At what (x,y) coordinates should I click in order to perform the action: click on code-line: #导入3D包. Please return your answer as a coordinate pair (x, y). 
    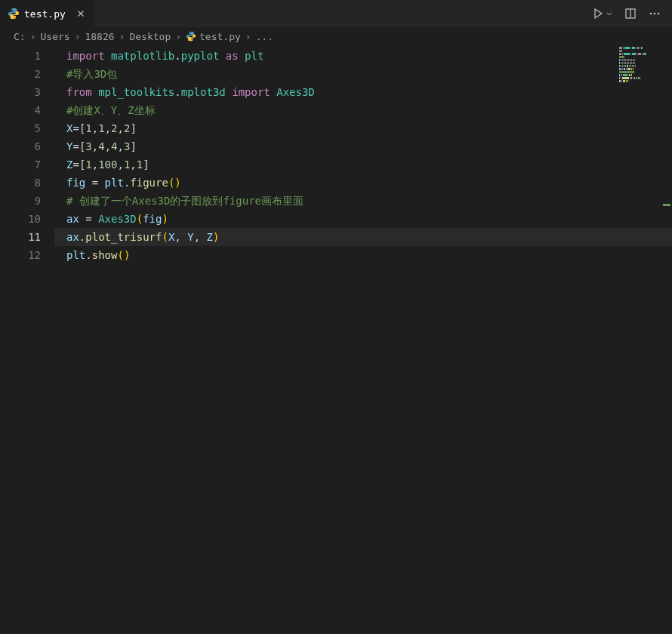
    Looking at the image, I should click on (363, 74).